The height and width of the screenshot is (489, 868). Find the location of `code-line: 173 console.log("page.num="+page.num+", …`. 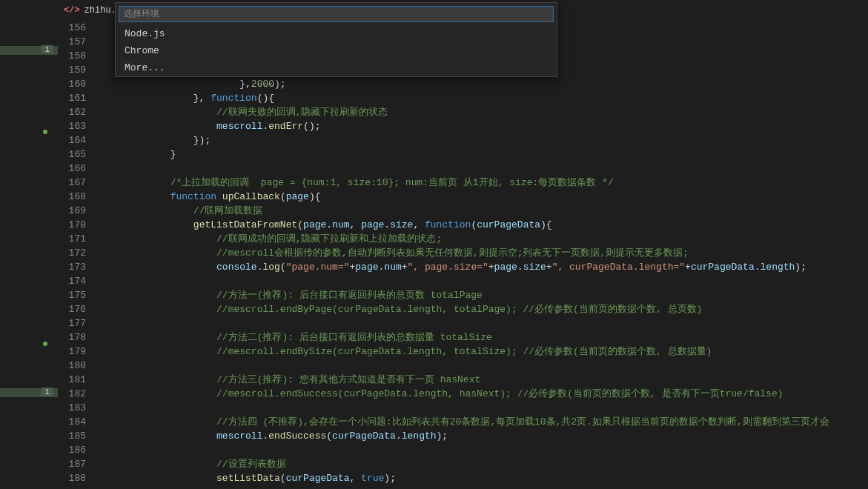

code-line: 173 console.log("page.num="+page.num+", … is located at coordinates (463, 267).